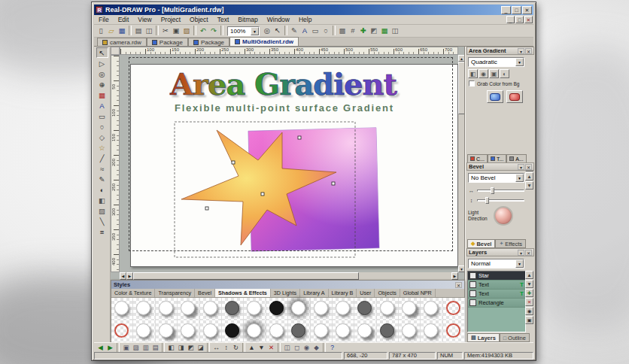 Image resolution: width=629 pixels, height=364 pixels. Describe the element at coordinates (149, 31) in the screenshot. I see `print-preview-icon: ◫` at that location.